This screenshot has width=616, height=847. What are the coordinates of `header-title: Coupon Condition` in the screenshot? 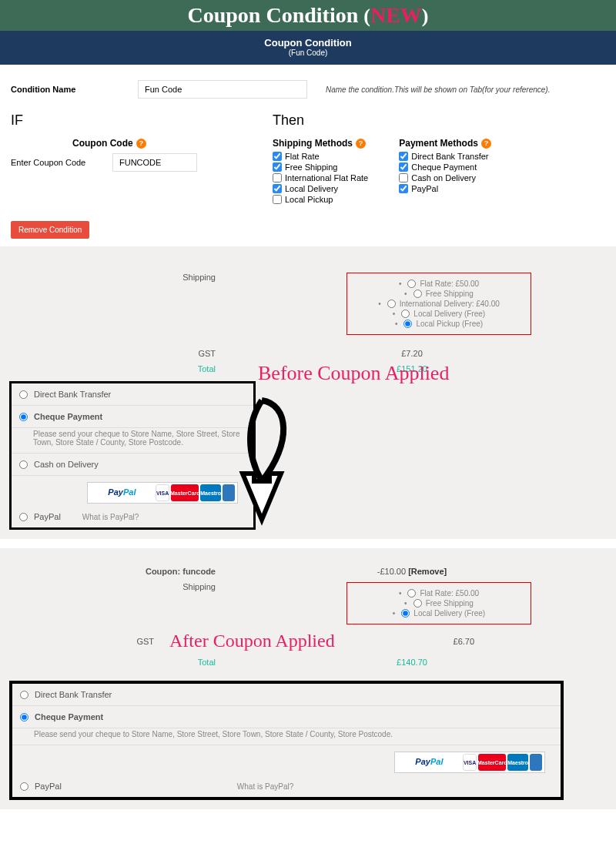 It's located at (308, 43).